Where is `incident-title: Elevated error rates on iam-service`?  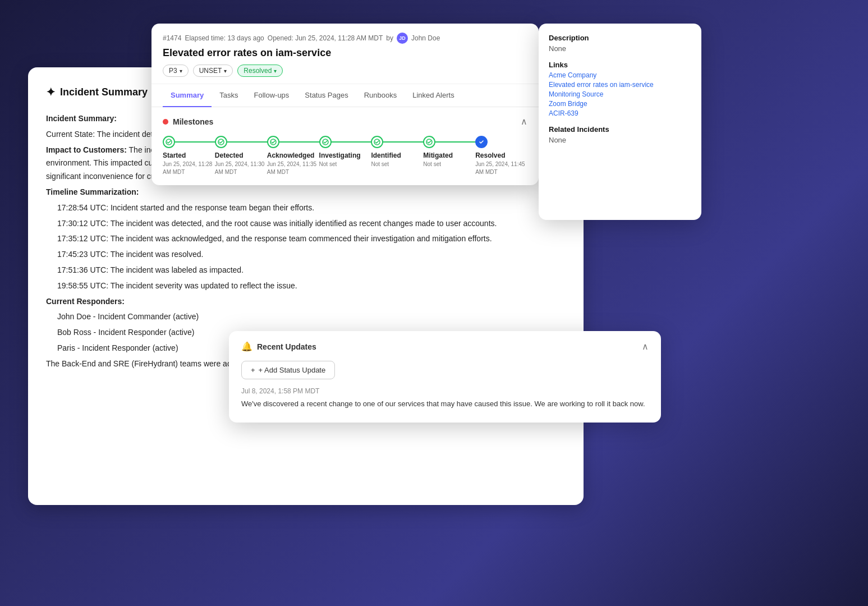 incident-title: Elevated error rates on iam-service is located at coordinates (345, 53).